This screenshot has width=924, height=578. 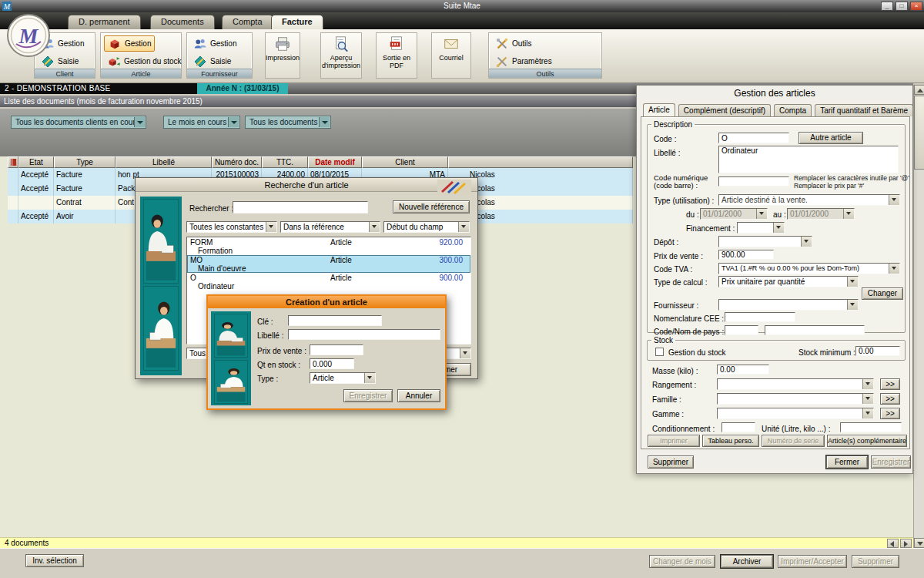 What do you see at coordinates (285, 162) in the screenshot?
I see `column-header-ttc: TTC.` at bounding box center [285, 162].